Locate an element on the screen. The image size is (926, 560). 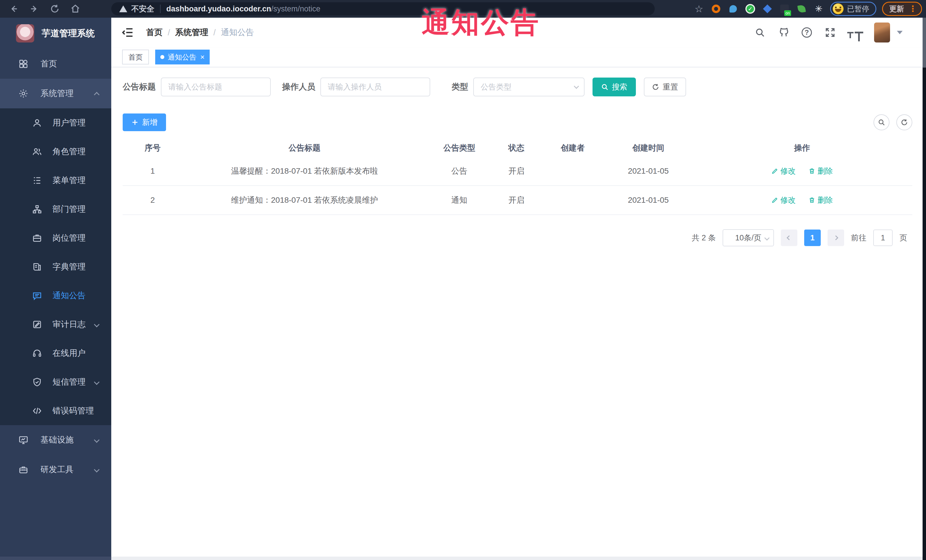
prev-page-button is located at coordinates (789, 238).